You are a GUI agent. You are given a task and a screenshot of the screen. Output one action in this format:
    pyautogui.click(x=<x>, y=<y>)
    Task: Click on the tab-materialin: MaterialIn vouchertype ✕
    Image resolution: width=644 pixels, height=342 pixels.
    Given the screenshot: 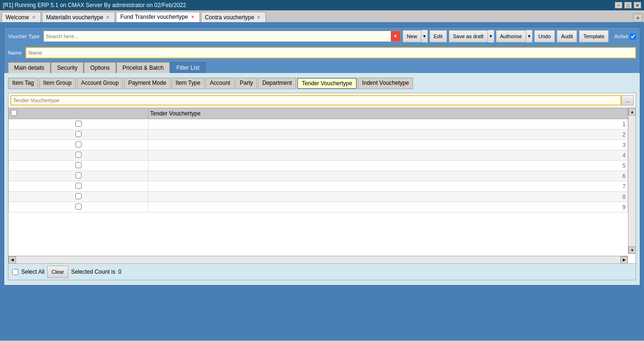 What is the action you would take?
    pyautogui.click(x=78, y=17)
    